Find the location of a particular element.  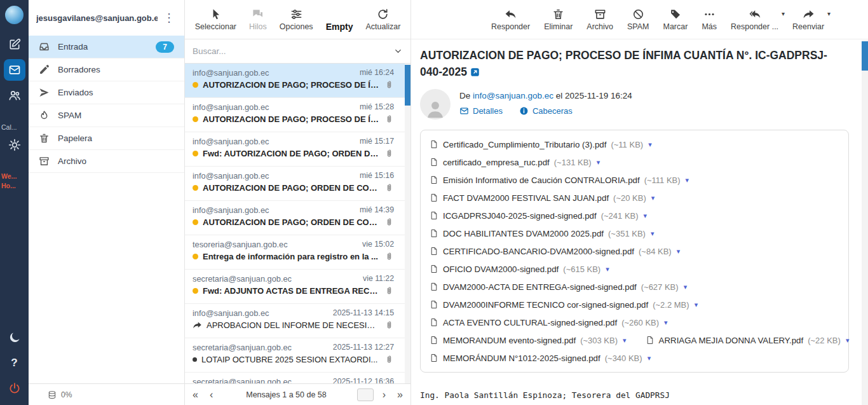

toolbar-button-label: Actualizar is located at coordinates (383, 27).